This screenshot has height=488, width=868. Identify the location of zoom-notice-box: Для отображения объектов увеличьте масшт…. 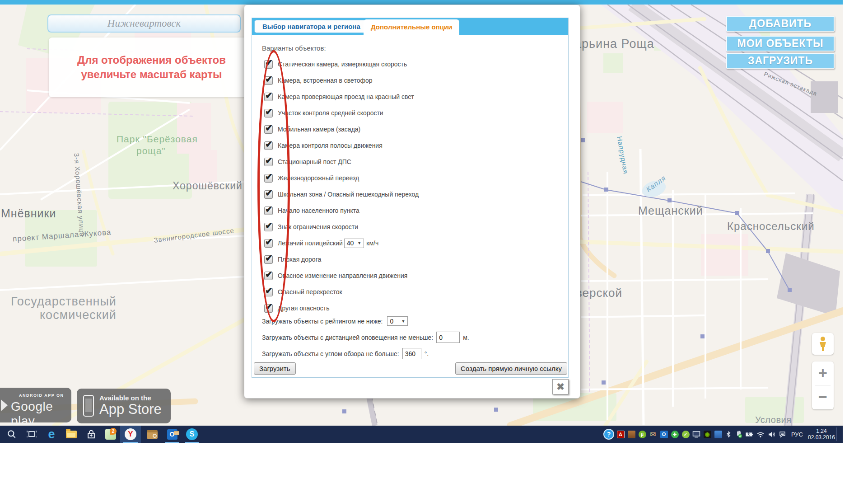
(152, 67).